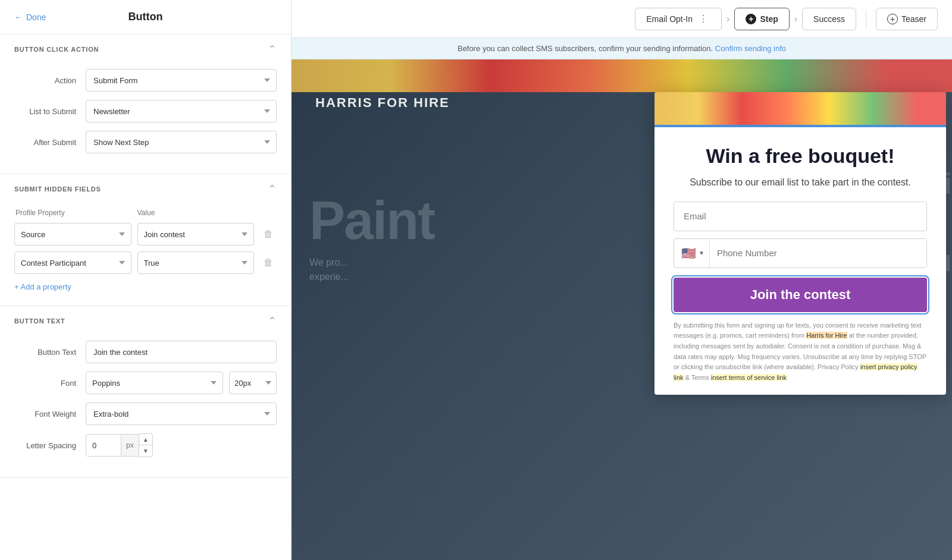 This screenshot has height=560, width=952. What do you see at coordinates (273, 49) in the screenshot?
I see `collapse-icon-click-action: ⌃` at bounding box center [273, 49].